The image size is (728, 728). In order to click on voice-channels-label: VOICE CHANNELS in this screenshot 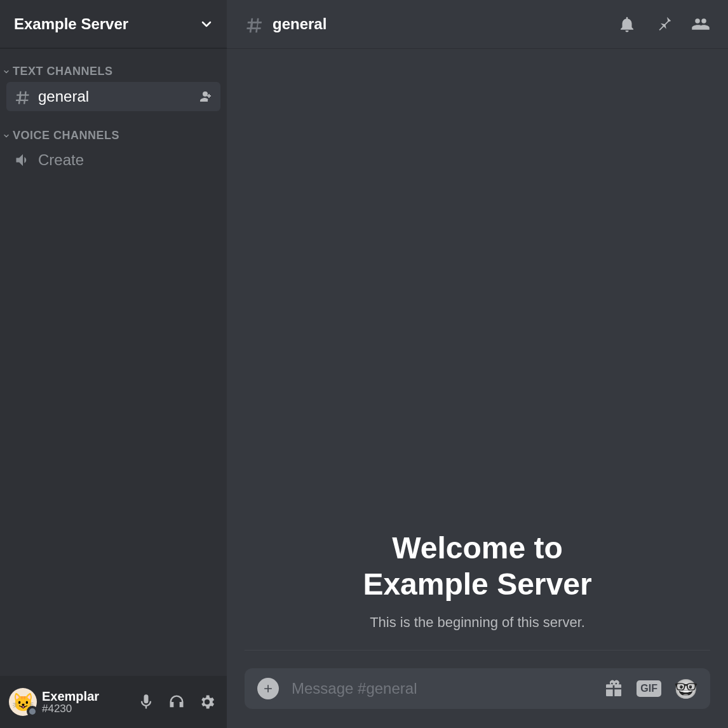, I will do `click(66, 136)`.